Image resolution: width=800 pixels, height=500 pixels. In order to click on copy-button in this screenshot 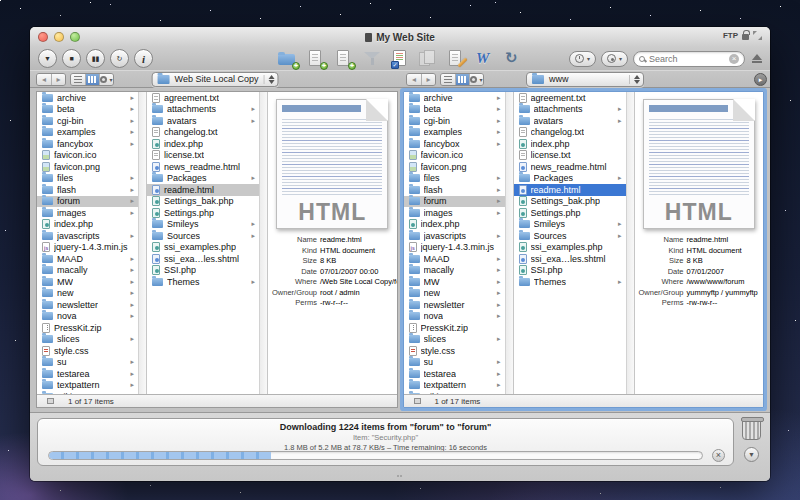, I will do `click(428, 59)`.